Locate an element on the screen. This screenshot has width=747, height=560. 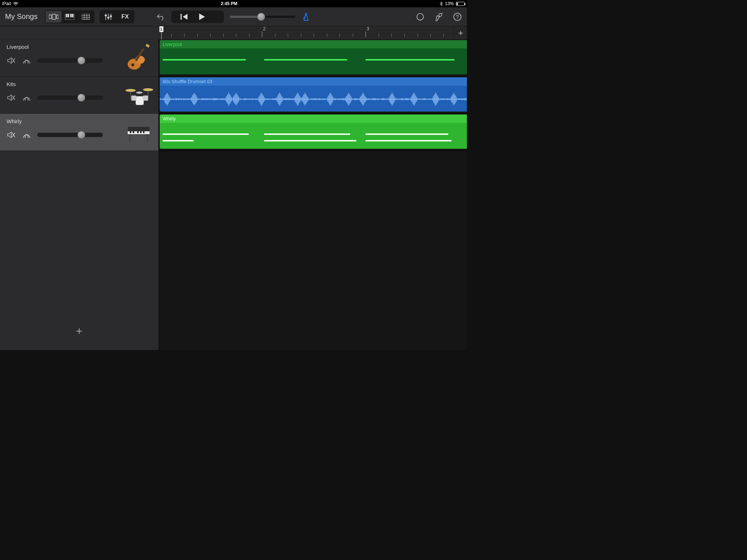
midi-region: Whirly is located at coordinates (313, 132).